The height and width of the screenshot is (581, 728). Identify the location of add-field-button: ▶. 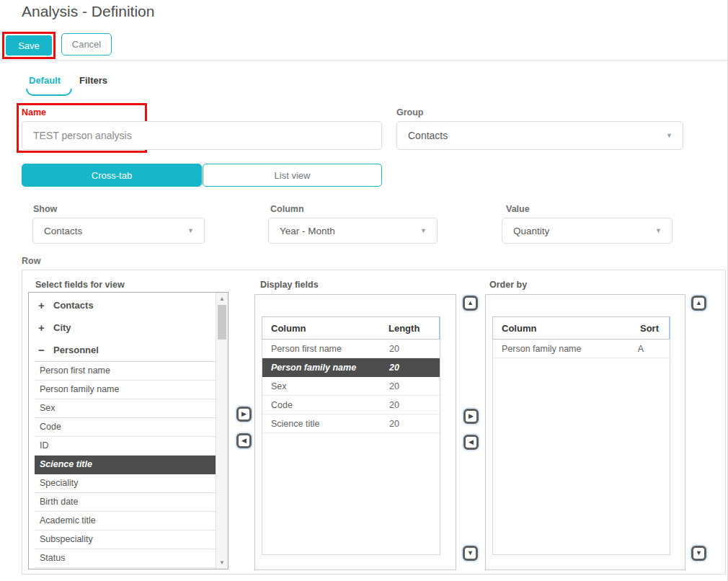
(244, 414).